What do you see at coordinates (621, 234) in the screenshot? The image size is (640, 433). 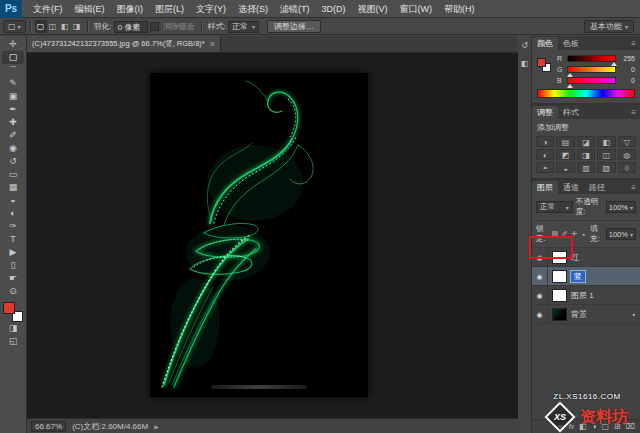 I see `fill-field: 100% ▾` at bounding box center [621, 234].